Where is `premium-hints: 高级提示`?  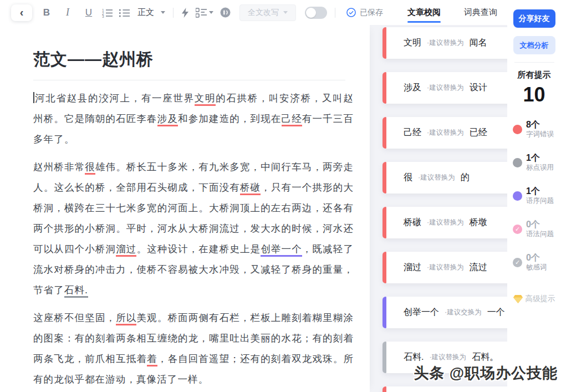
premium-hints: 高级提示 is located at coordinates (534, 299).